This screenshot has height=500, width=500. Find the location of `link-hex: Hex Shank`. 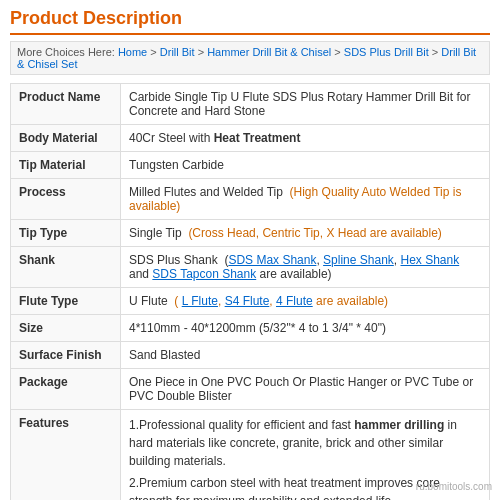

link-hex: Hex Shank is located at coordinates (430, 260).